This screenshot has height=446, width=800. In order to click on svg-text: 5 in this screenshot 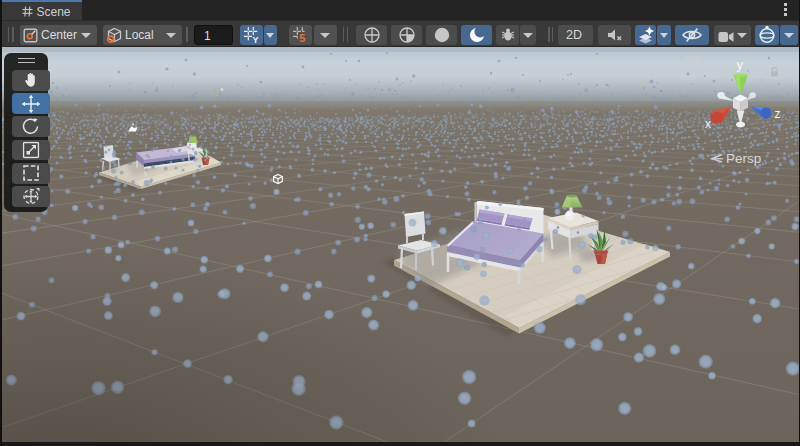, I will do `click(302, 38)`.